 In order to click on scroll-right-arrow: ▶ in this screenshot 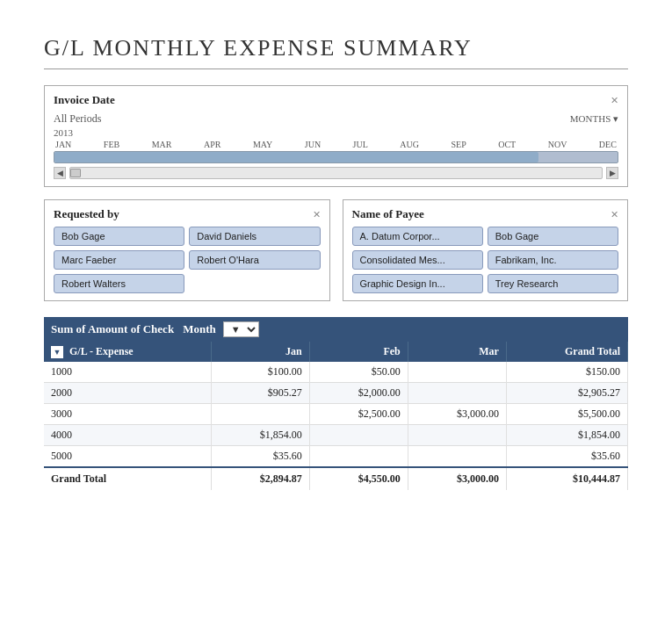, I will do `click(612, 173)`.